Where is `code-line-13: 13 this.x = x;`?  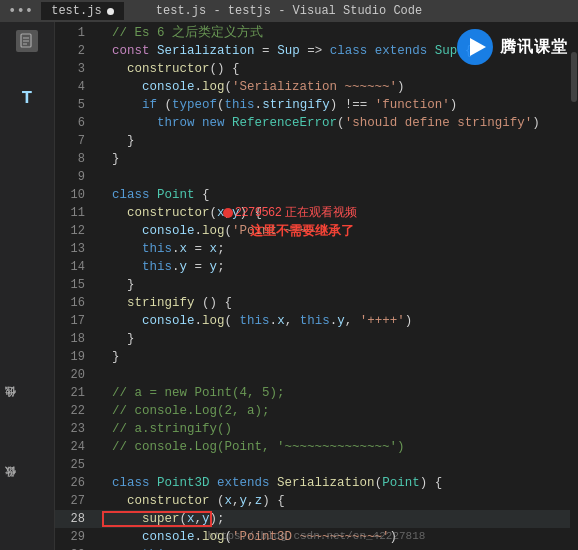
code-line-13: 13 this.x = x; is located at coordinates (316, 249).